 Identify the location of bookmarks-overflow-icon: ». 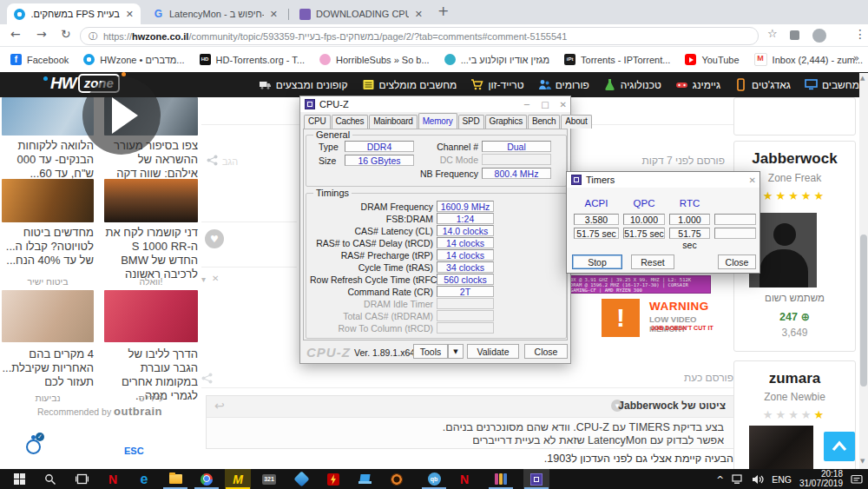
(856, 58).